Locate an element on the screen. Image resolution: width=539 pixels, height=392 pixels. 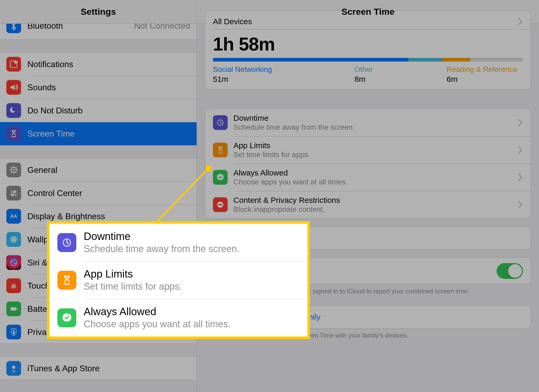
usage-legend: Social Networking51mOther8mReading & Ref… is located at coordinates (368, 77).